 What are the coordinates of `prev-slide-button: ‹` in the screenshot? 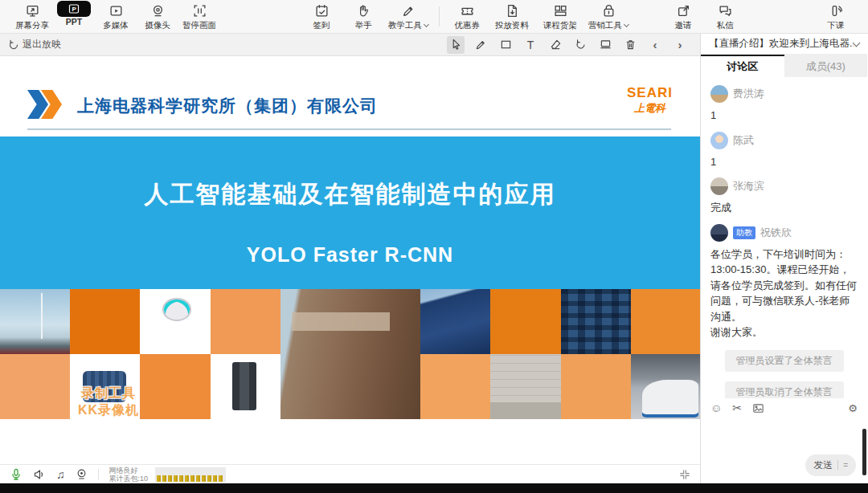 It's located at (655, 45).